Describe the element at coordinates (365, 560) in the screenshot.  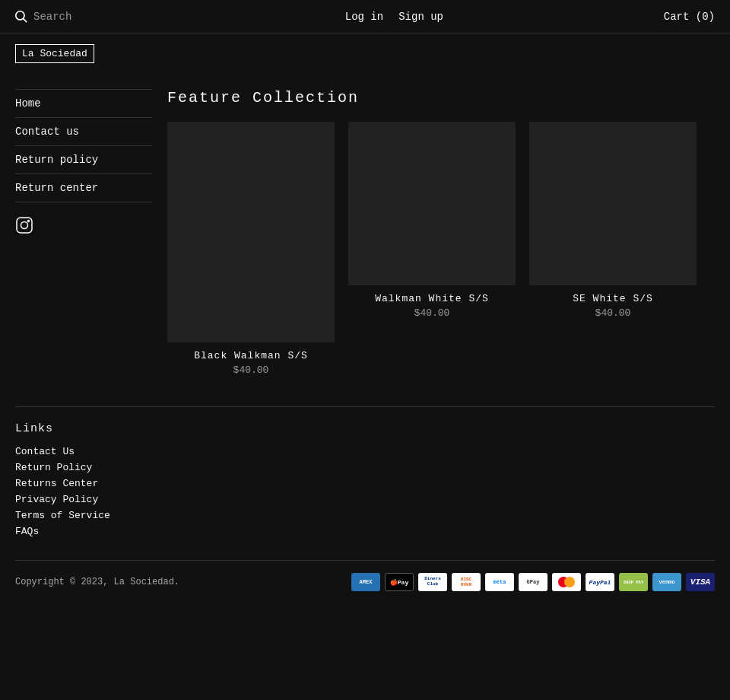
I see `footer-bottom-divider` at that location.